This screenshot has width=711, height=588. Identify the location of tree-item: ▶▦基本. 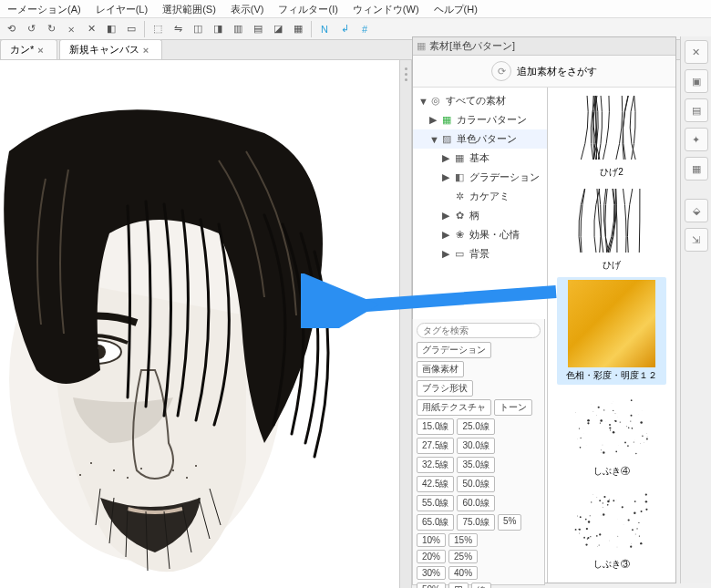
(479, 159).